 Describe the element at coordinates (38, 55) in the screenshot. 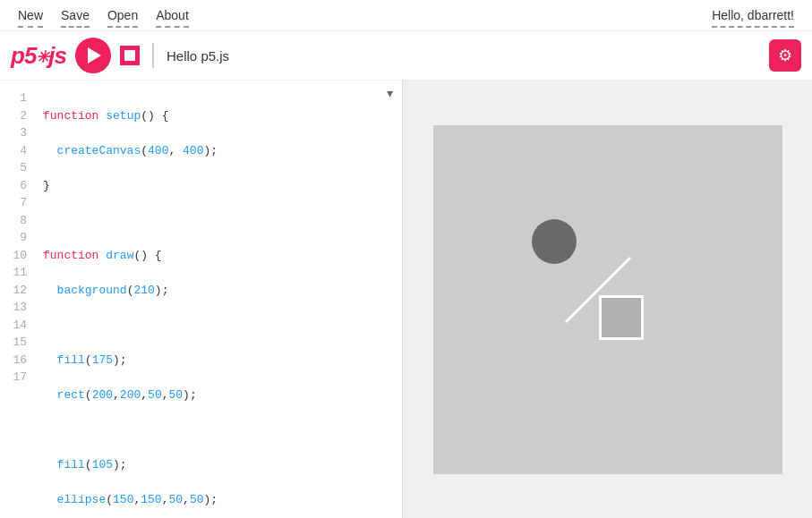

I see `logo-text: p5✳js` at that location.